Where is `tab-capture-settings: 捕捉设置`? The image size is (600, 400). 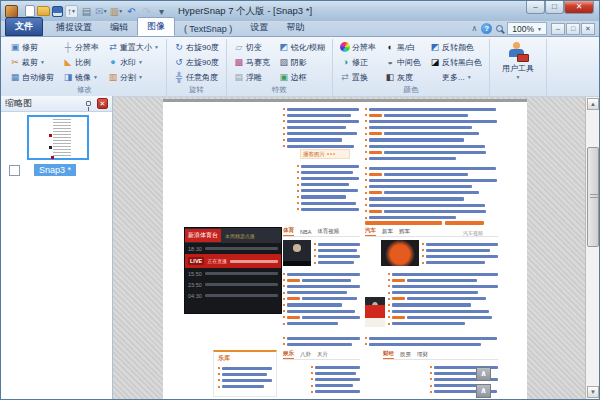 tab-capture-settings: 捕捉设置 is located at coordinates (74, 28).